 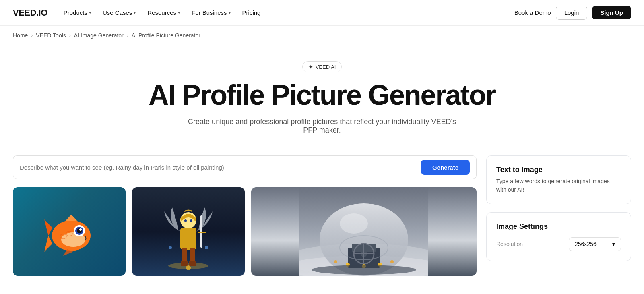 What do you see at coordinates (70, 35) in the screenshot?
I see `breadcrumb-sep-2: ›` at bounding box center [70, 35].